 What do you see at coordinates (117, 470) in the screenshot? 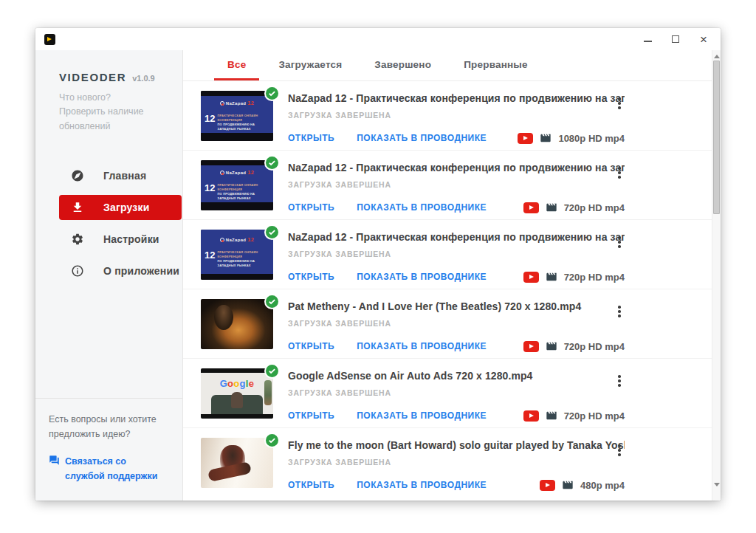
I see `contact-support-label: Связаться со службой поддержки` at bounding box center [117, 470].